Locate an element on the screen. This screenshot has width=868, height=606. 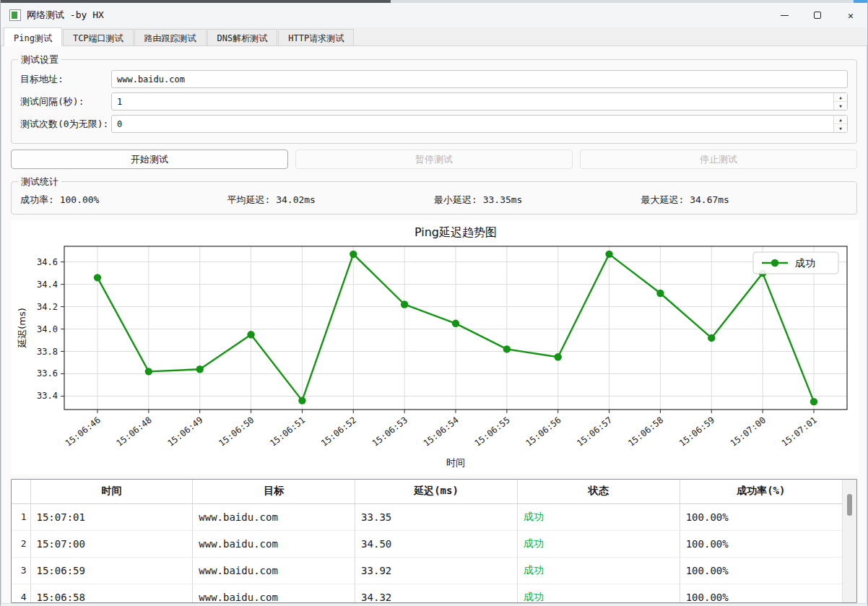
column-header-3: 状态 is located at coordinates (598, 491).